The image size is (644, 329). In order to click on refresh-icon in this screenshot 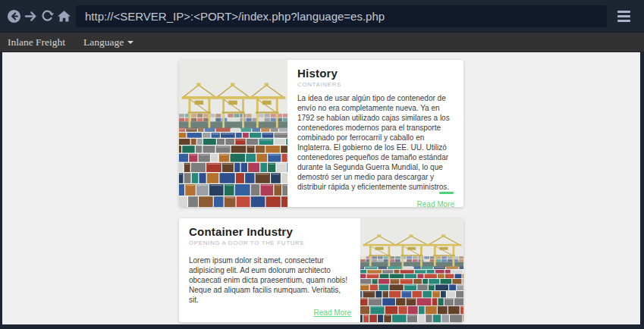, I will do `click(47, 16)`.